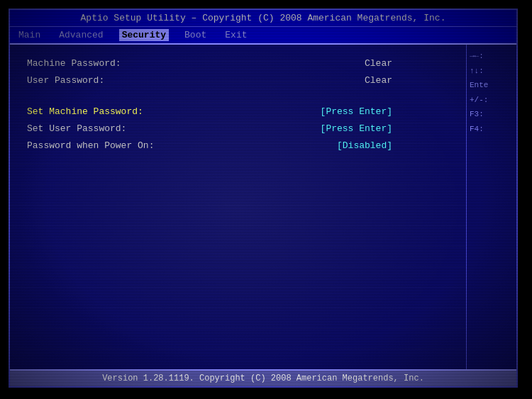 This screenshot has width=532, height=399. What do you see at coordinates (477, 115) in the screenshot?
I see `sidebar-item: F3:` at bounding box center [477, 115].